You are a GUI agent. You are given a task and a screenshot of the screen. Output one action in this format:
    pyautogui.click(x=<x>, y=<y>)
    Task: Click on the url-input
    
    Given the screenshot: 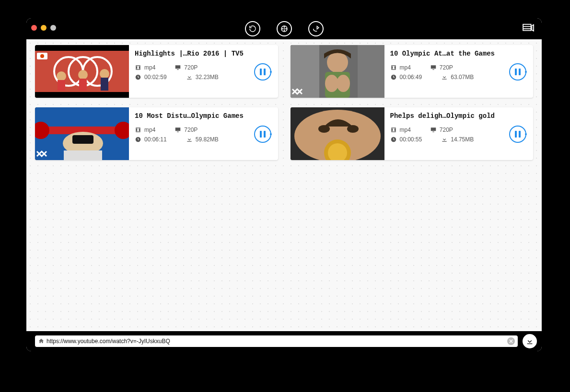 What is the action you would take?
    pyautogui.click(x=277, y=341)
    